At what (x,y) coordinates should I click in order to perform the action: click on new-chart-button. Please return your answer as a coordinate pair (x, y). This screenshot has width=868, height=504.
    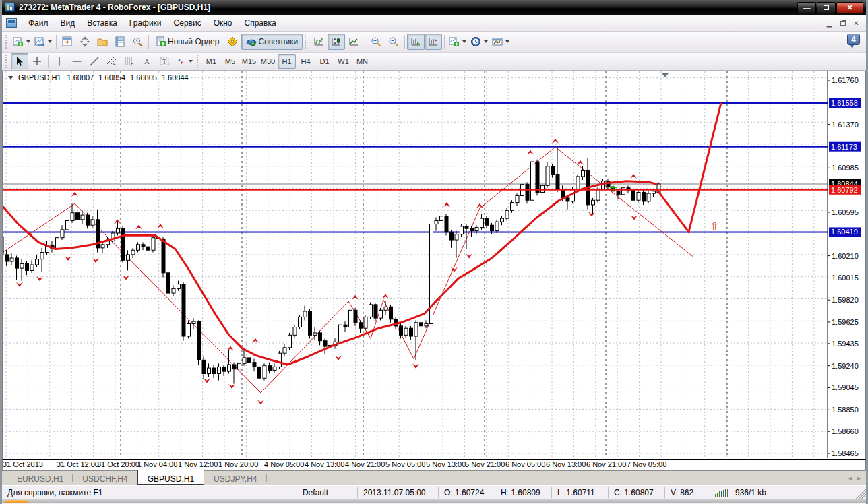
    Looking at the image, I should click on (22, 42).